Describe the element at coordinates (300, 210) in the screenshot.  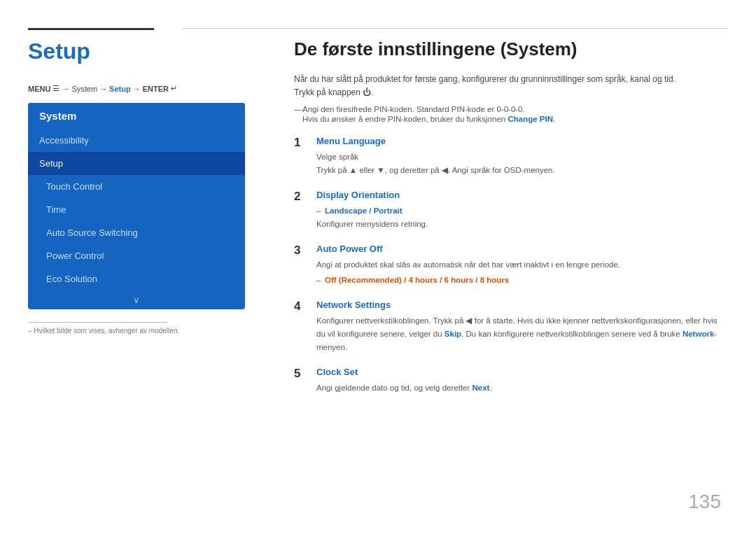
I see `section-2-number: 2` at that location.